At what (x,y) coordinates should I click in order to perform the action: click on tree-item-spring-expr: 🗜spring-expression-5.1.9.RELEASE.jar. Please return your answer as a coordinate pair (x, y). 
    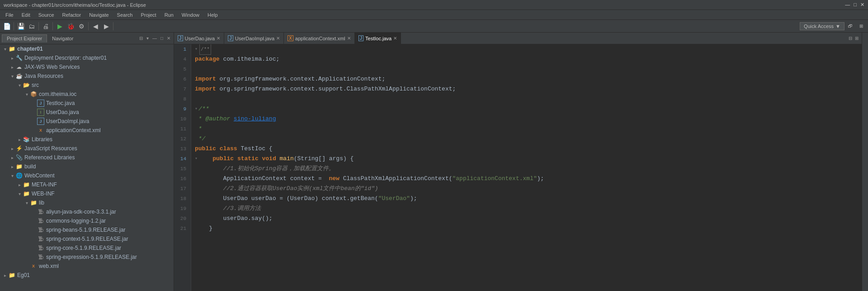
    Looking at the image, I should click on (87, 257).